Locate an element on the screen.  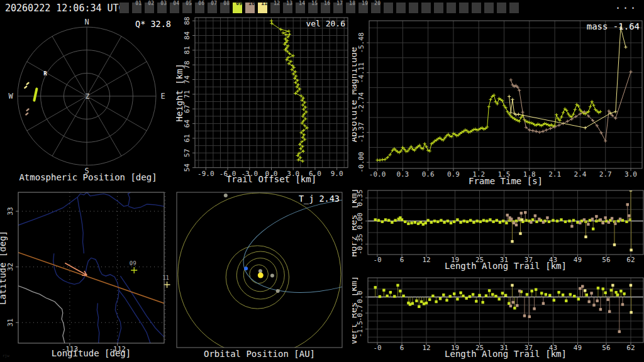
atmospheric-position-plot: NSWEZRQ* 32.8Atmospheric Position [deg] is located at coordinates (88, 101).